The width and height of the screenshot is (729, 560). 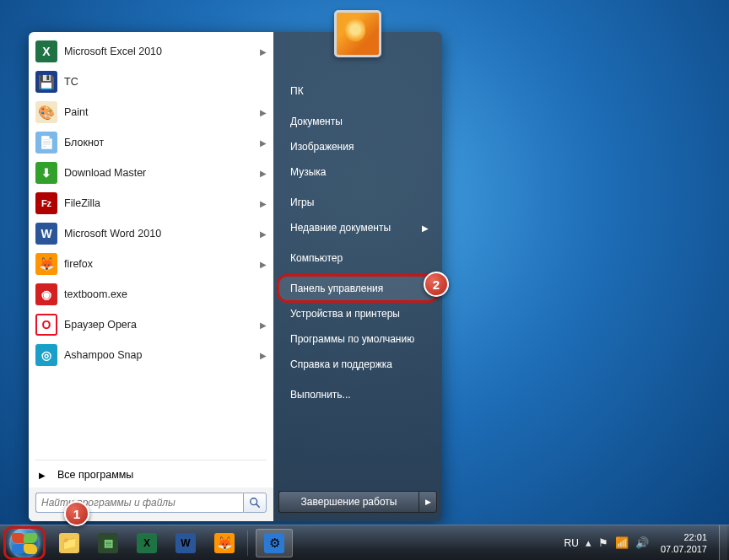 What do you see at coordinates (646, 543) in the screenshot?
I see `system-tray: RU ▴ ⚑ 📶 🔊 22:01 07.07.2017` at bounding box center [646, 543].